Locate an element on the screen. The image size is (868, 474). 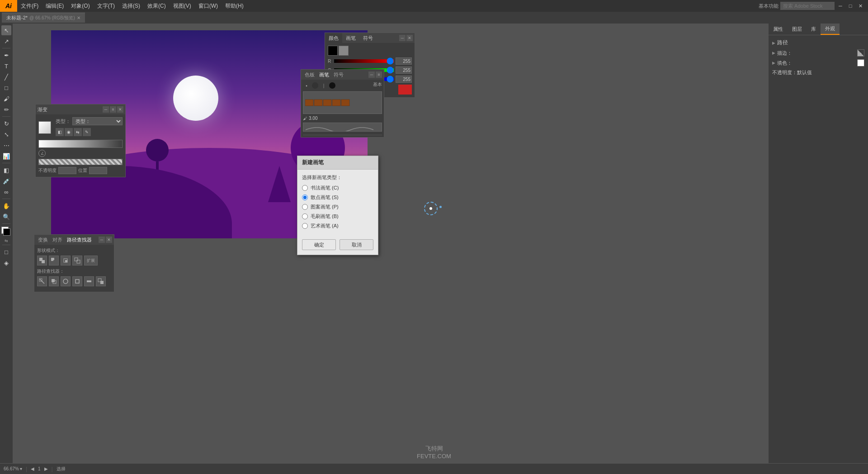
blend-tool: ∞ is located at coordinates (6, 192).